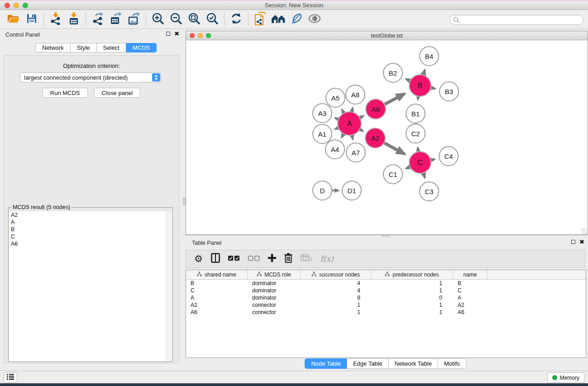 Image resolution: width=588 pixels, height=386 pixels. What do you see at coordinates (566, 377) in the screenshot?
I see `memory-button: Memory` at bounding box center [566, 377].